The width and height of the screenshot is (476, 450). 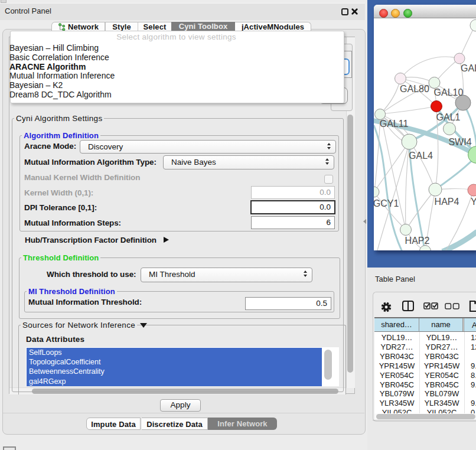 I want to click on svg-text: SWI4, so click(x=459, y=142).